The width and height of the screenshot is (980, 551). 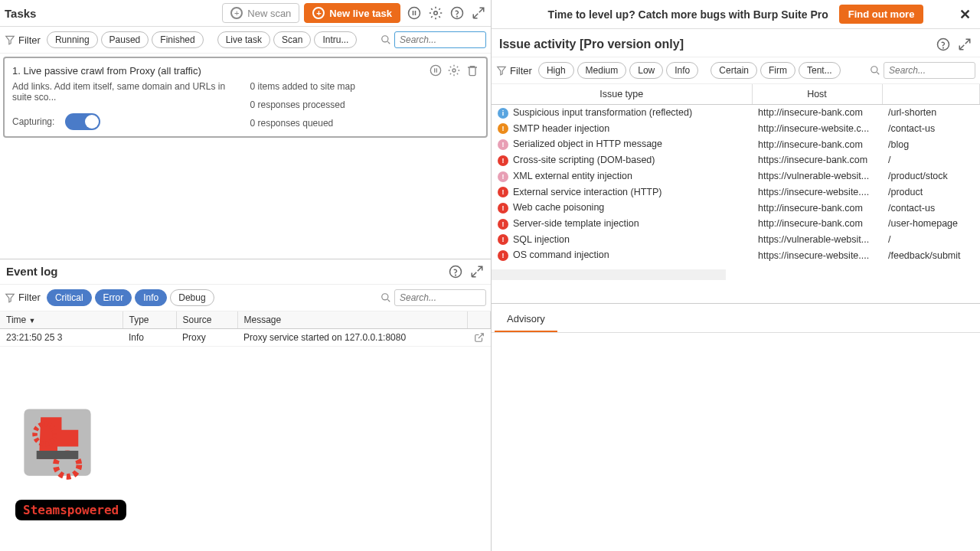 I want to click on col-path, so click(x=931, y=95).